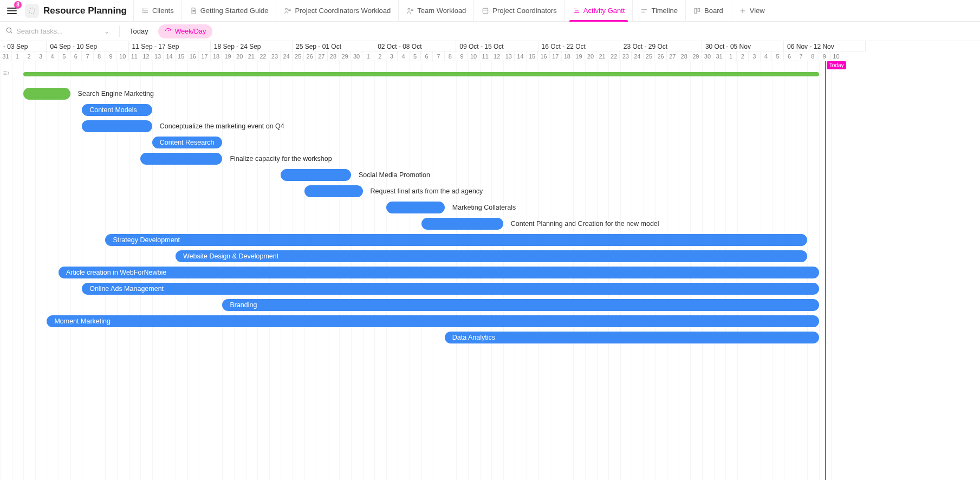 Image resolution: width=980 pixels, height=480 pixels. I want to click on space-icon, so click(32, 11).